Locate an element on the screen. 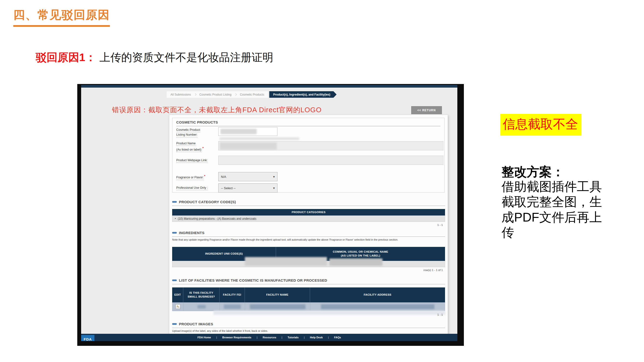  category-pagination: 1 - 1 is located at coordinates (440, 225).